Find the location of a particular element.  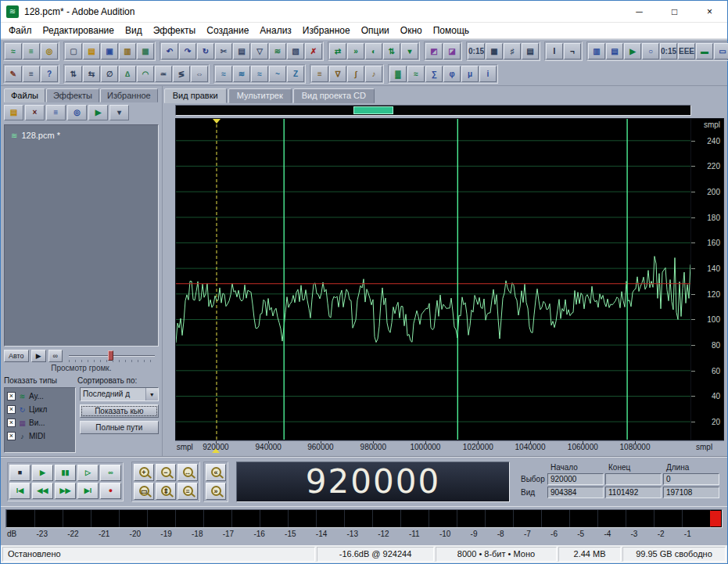

preview-play-button: ▶ is located at coordinates (39, 356).